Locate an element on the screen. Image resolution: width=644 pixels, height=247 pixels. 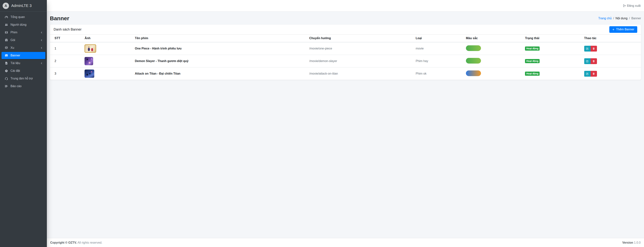
headset-icon is located at coordinates (6, 78).